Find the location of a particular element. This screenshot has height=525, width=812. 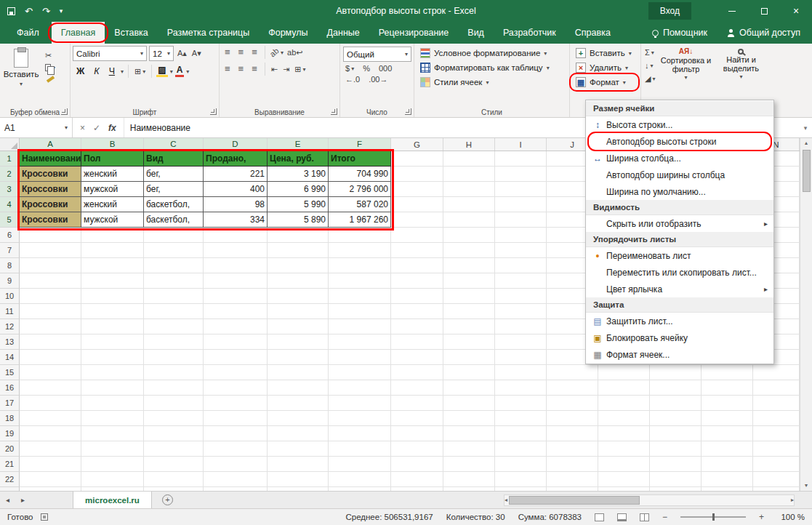

cell-B19 is located at coordinates (113, 433).